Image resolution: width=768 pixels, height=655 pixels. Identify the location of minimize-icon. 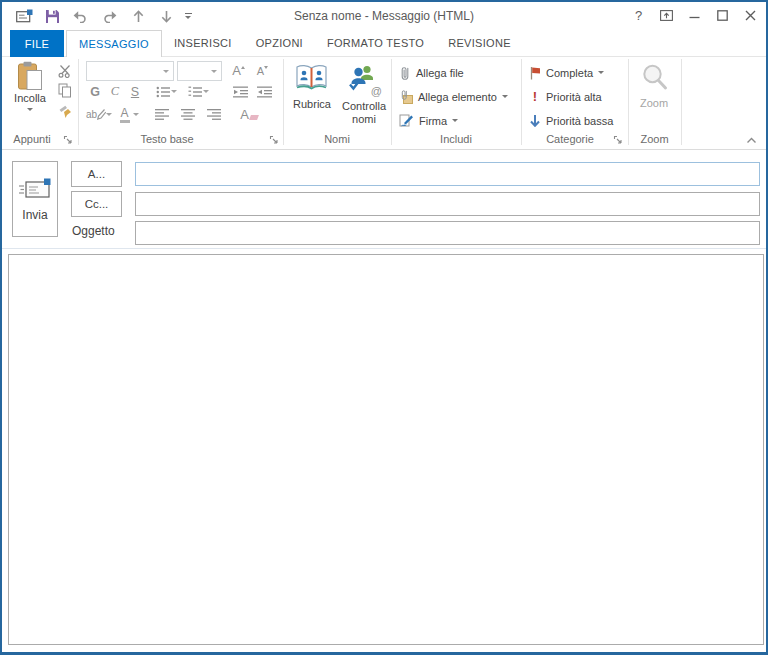
(694, 16).